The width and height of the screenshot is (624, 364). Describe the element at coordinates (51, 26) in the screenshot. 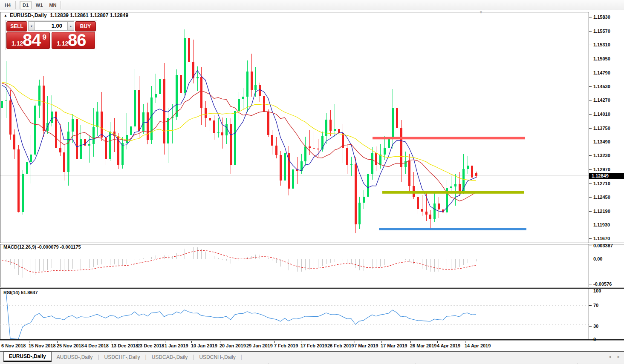

I see `volume-stepper: ▼ 1.00 ▲` at that location.